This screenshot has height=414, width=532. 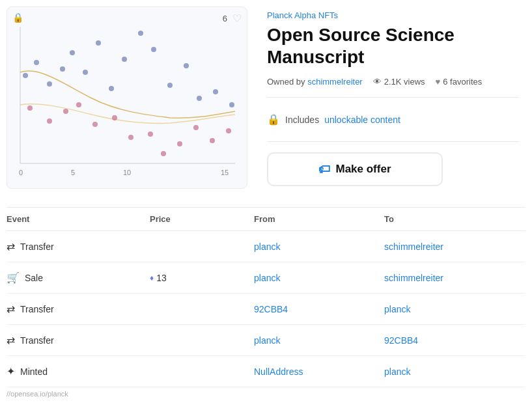 What do you see at coordinates (449, 247) in the screenshot?
I see `to-cell-1: schimmelreiter` at bounding box center [449, 247].